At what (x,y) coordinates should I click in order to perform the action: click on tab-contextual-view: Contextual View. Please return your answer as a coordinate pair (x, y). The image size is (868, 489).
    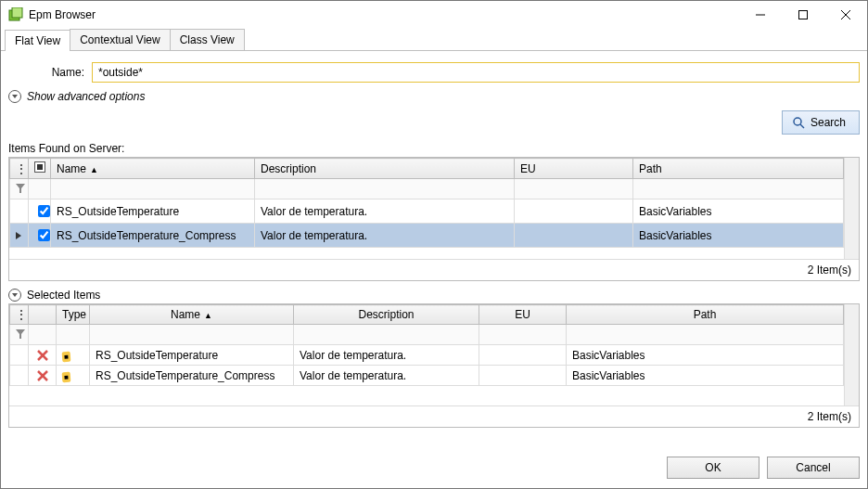
    Looking at the image, I should click on (121, 39).